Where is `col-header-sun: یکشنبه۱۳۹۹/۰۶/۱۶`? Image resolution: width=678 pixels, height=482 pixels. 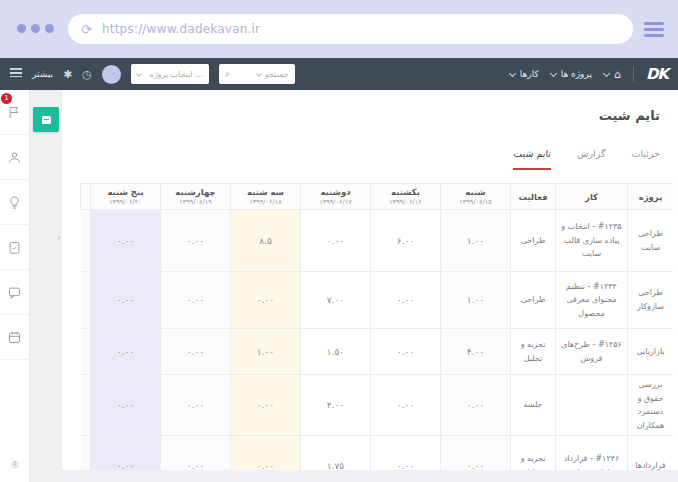 col-header-sun: یکشنبه۱۳۹۹/۰۶/۱۶ is located at coordinates (406, 197).